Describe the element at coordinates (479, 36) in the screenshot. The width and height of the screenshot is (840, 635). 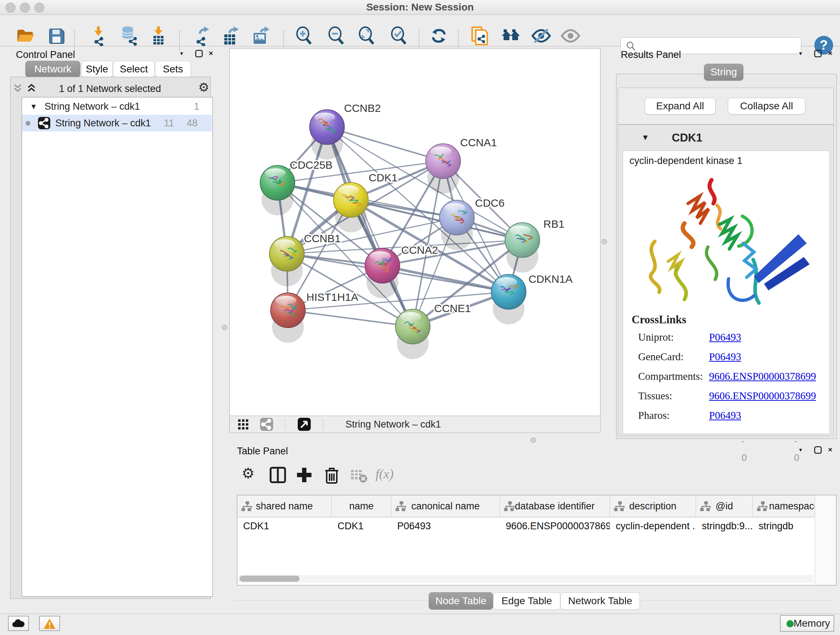
I see `copy-network-icon` at that location.